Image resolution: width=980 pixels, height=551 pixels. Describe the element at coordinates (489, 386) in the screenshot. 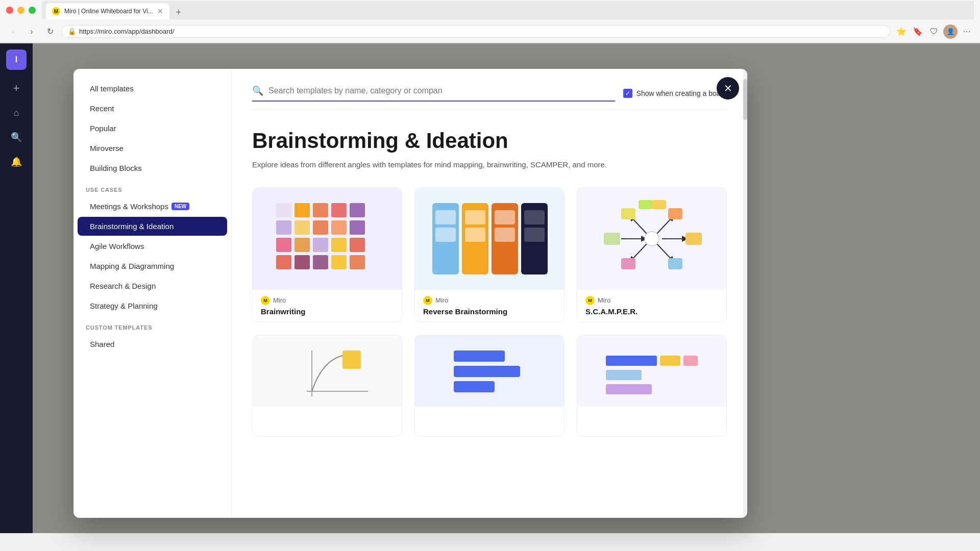

I see `bottom-cards-row` at that location.